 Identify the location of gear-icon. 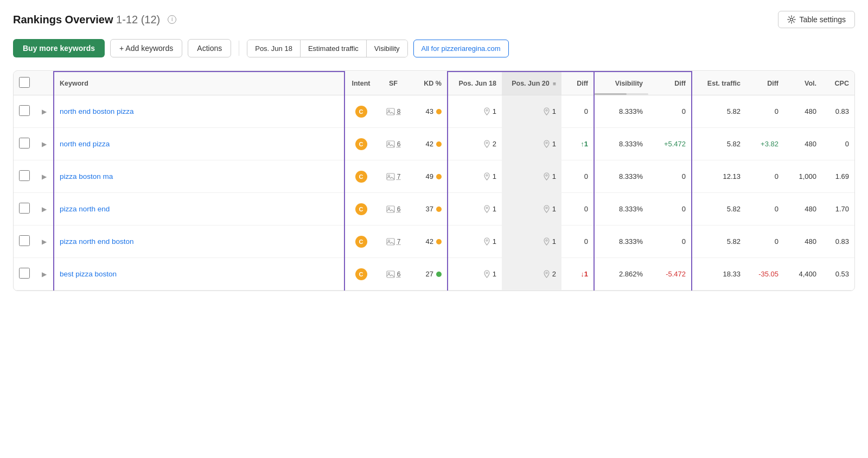
(792, 20).